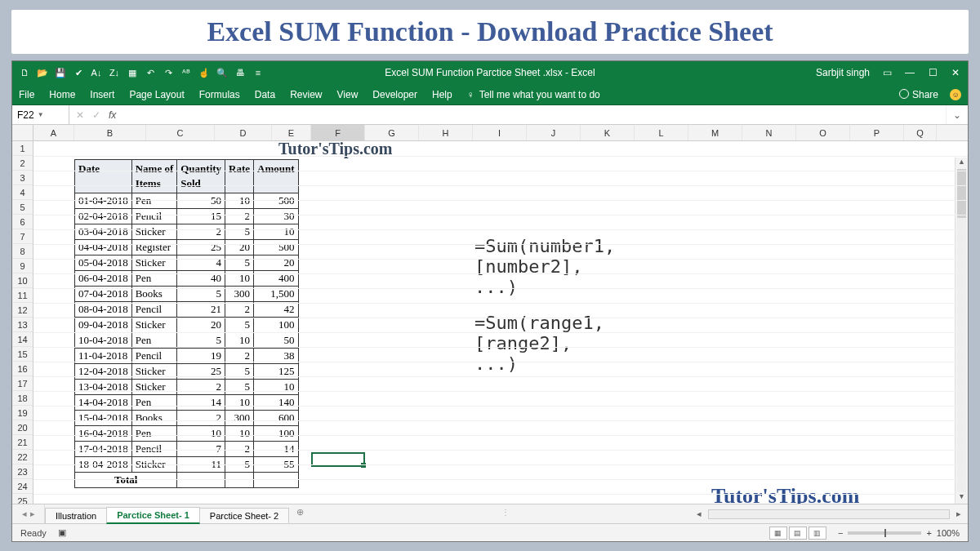 The image size is (980, 551). What do you see at coordinates (534, 95) in the screenshot?
I see `tell-me: ♀ Tell me what you want to do` at bounding box center [534, 95].